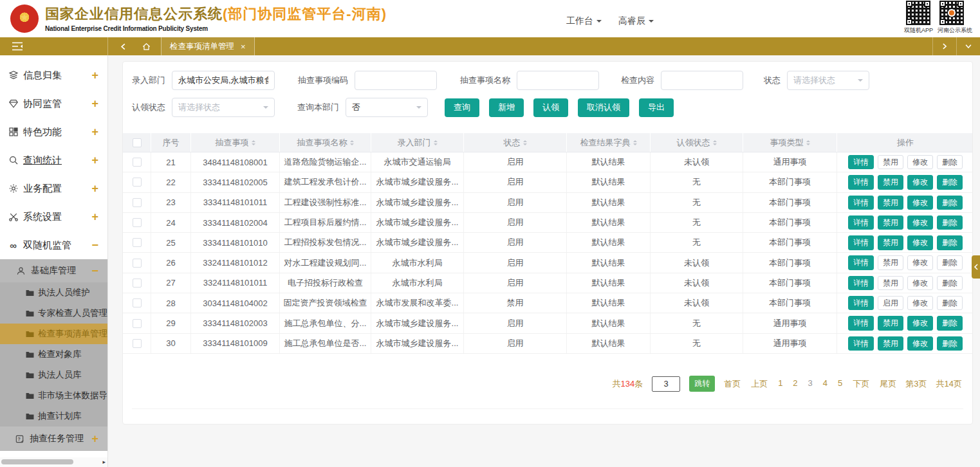 Image resolution: width=980 pixels, height=467 pixels. What do you see at coordinates (236, 143) in the screenshot?
I see `column-header-2: 抽查事项` at bounding box center [236, 143].